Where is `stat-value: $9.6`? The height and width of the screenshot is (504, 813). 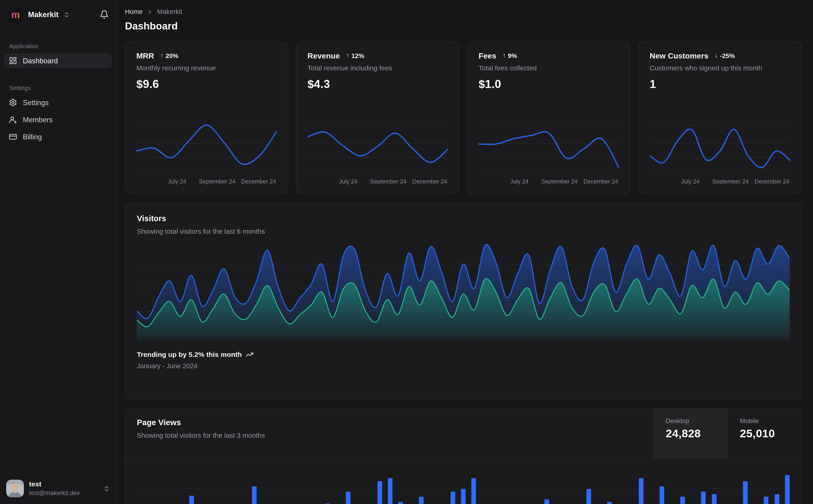
stat-value: $9.6 is located at coordinates (207, 84).